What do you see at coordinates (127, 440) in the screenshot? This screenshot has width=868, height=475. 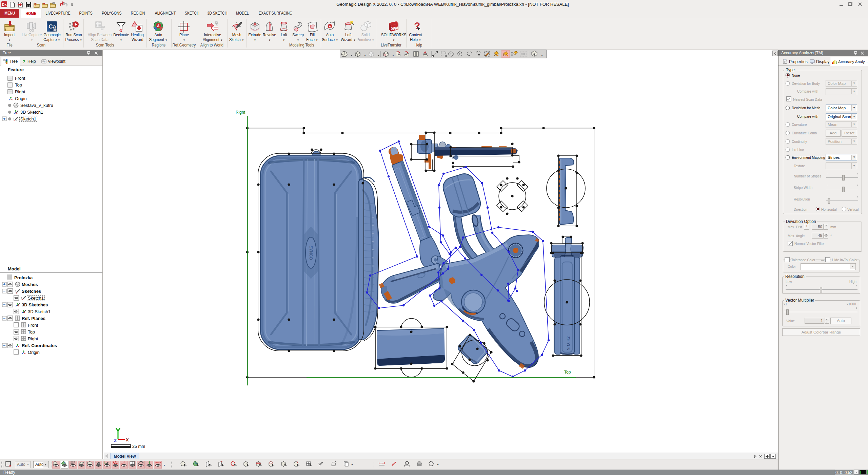 I see `svg-text: X` at bounding box center [127, 440].